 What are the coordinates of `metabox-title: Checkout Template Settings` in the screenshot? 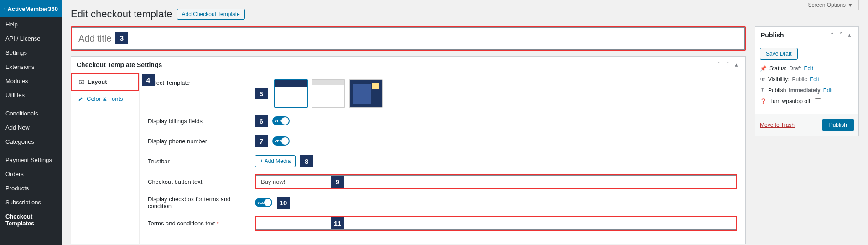 It's located at (120, 65).